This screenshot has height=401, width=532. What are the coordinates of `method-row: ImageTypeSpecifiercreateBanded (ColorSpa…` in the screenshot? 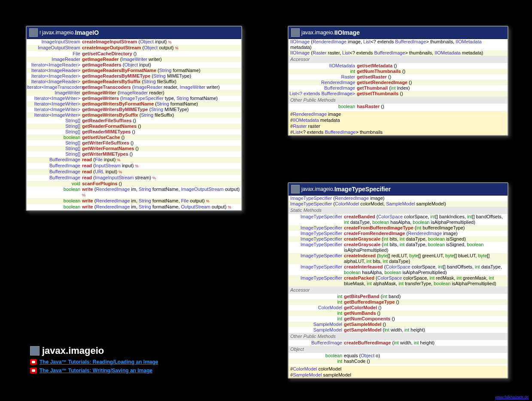 It's located at (398, 220).